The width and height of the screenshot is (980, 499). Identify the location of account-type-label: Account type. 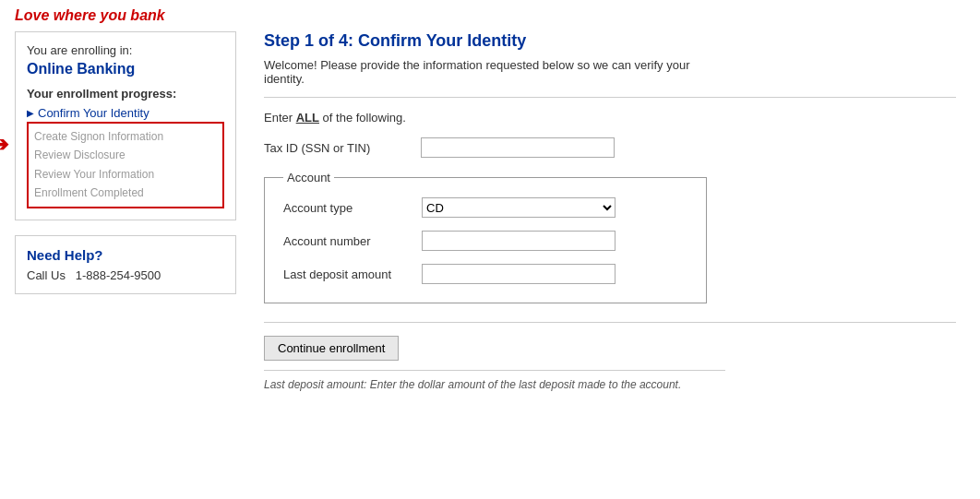
(348, 208).